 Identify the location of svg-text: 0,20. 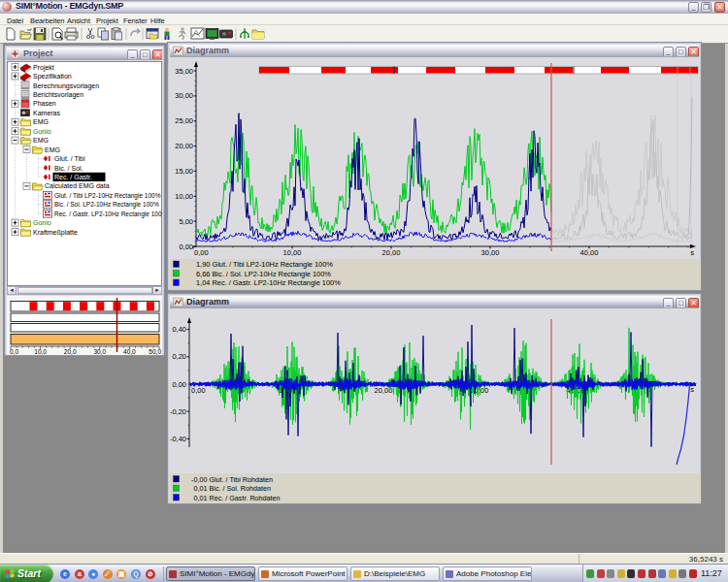
(179, 357).